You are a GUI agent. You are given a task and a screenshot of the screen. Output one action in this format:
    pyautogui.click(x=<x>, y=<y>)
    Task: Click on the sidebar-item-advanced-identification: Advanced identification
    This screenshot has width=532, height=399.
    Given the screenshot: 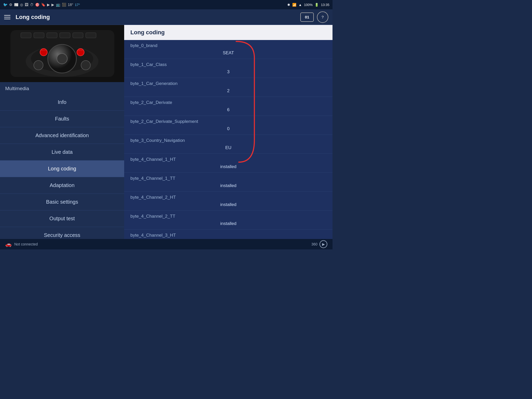 What is the action you would take?
    pyautogui.click(x=62, y=136)
    